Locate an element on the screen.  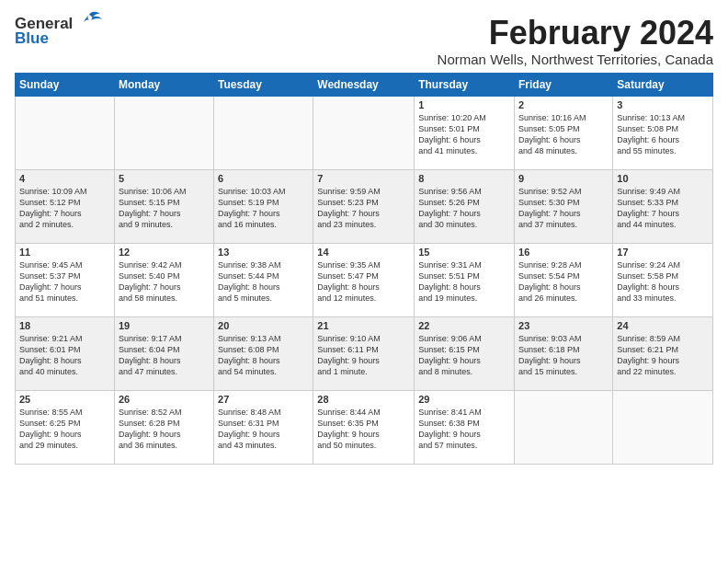
cell-info: Sunrise: 8:48 AM Sunset: 6:31 PM Dayligh… is located at coordinates (263, 429).